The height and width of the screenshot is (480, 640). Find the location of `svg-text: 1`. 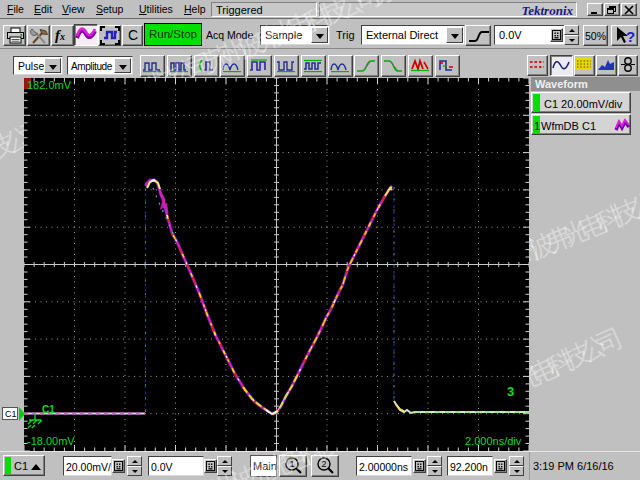

svg-text: 1 is located at coordinates (292, 464).